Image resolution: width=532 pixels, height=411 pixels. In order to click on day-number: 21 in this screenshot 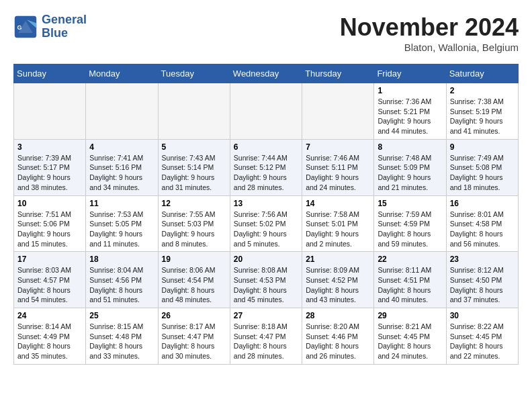, I will do `click(338, 259)`.